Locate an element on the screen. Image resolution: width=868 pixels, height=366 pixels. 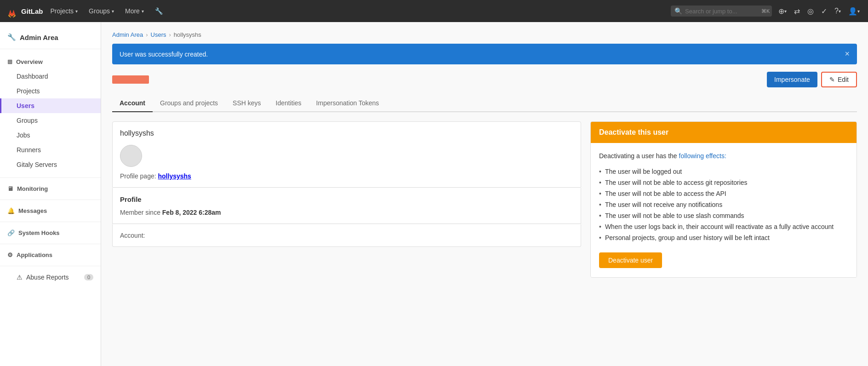
success-alert: User was successfully created. × is located at coordinates (485, 54).